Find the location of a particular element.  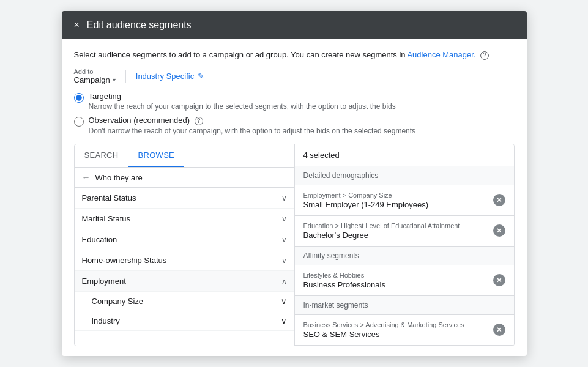

tab-bar: SEARCH BROWSE is located at coordinates (185, 156).